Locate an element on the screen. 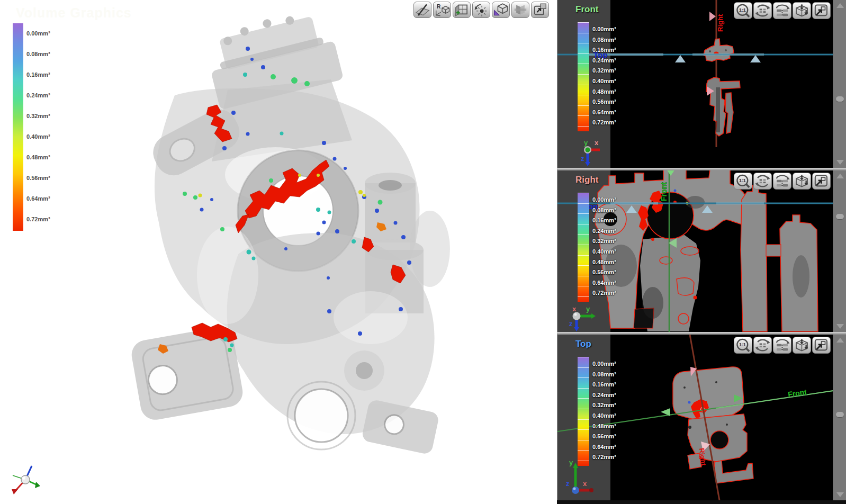 Image resolution: width=846 pixels, height=504 pixels. clipping-plane-button is located at coordinates (462, 10).